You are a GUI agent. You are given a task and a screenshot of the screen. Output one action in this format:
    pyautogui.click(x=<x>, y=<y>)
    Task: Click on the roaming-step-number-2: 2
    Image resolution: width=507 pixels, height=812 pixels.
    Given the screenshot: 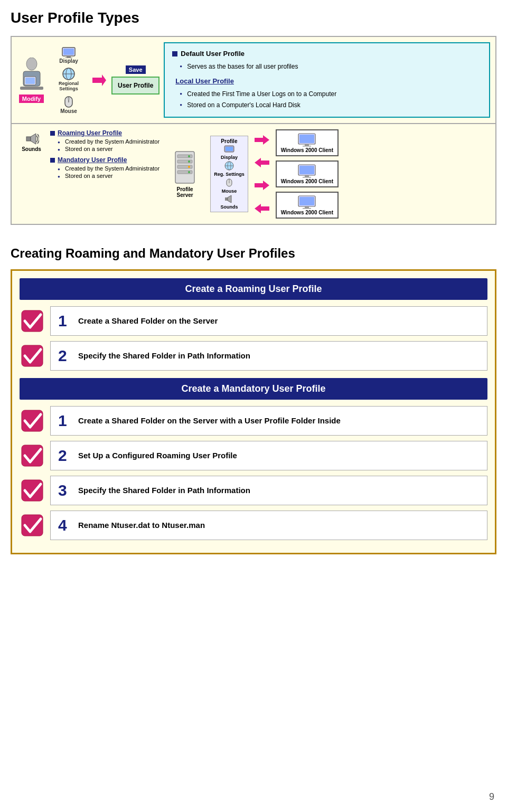 What is the action you would take?
    pyautogui.click(x=65, y=356)
    